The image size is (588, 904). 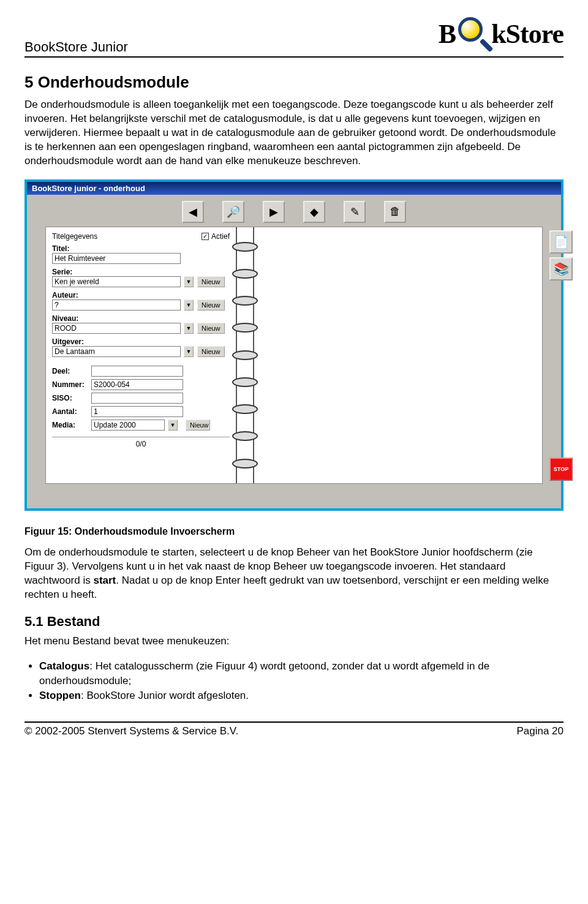 What do you see at coordinates (540, 731) in the screenshot?
I see `footer-page: Pagina 20` at bounding box center [540, 731].